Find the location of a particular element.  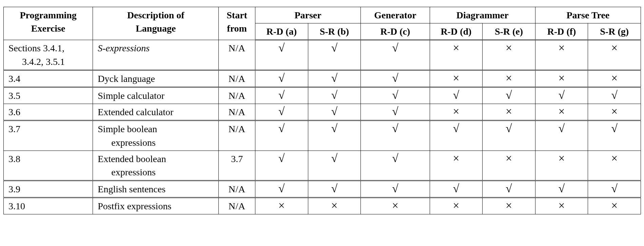

cell-language: Postfix expressions is located at coordinates (156, 206).